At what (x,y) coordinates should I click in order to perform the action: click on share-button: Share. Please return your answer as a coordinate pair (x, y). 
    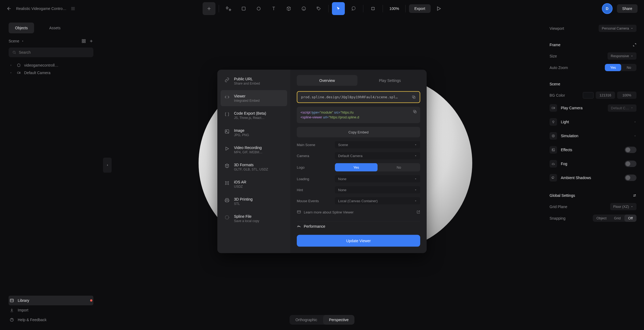
    Looking at the image, I should click on (627, 9).